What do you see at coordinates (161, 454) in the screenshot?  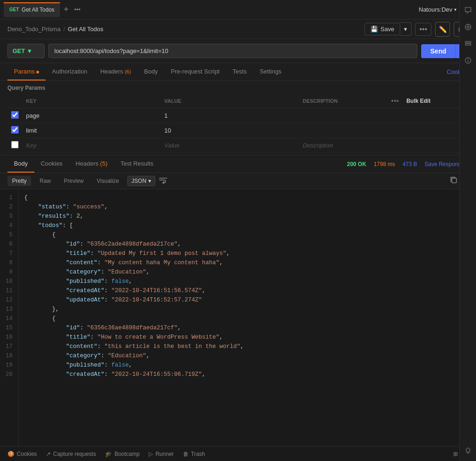 I see `status-runner: ▷ Runner` at bounding box center [161, 454].